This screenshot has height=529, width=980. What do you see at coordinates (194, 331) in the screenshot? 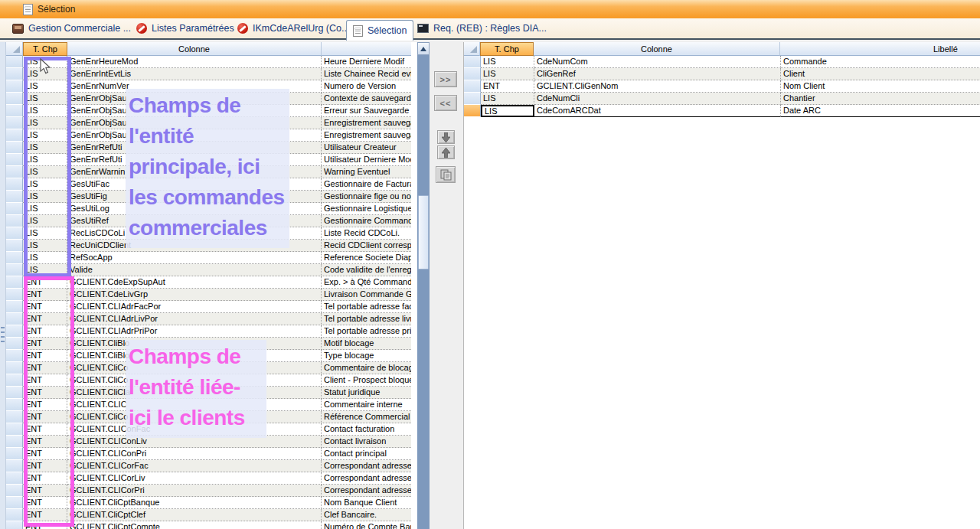
I see `cell-colonne: GCLIENT.CLIAdrPriPor` at bounding box center [194, 331].